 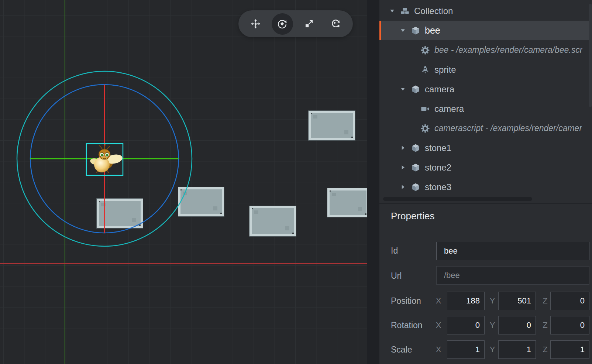 I want to click on outline-row-sprite: sprite, so click(x=484, y=69).